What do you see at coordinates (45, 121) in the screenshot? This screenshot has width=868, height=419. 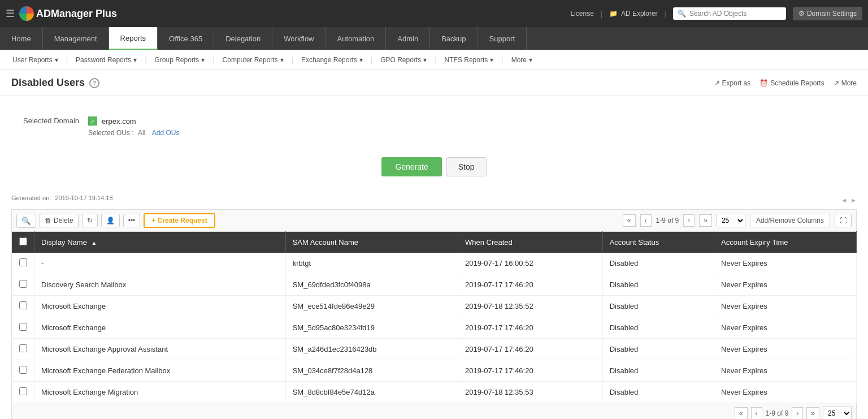 I see `selected-domain-label: Selected Domain` at bounding box center [45, 121].